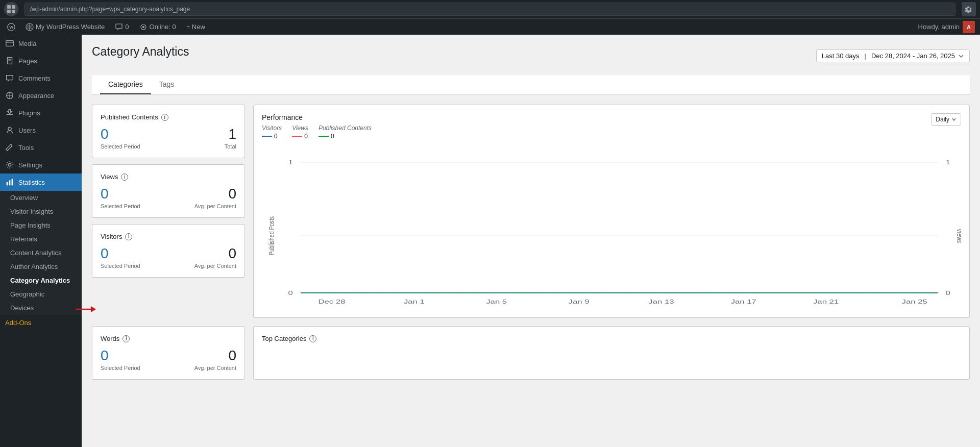 The image size is (980, 447). I want to click on published-contents-values: 0 Selected Period 1 Total, so click(168, 138).